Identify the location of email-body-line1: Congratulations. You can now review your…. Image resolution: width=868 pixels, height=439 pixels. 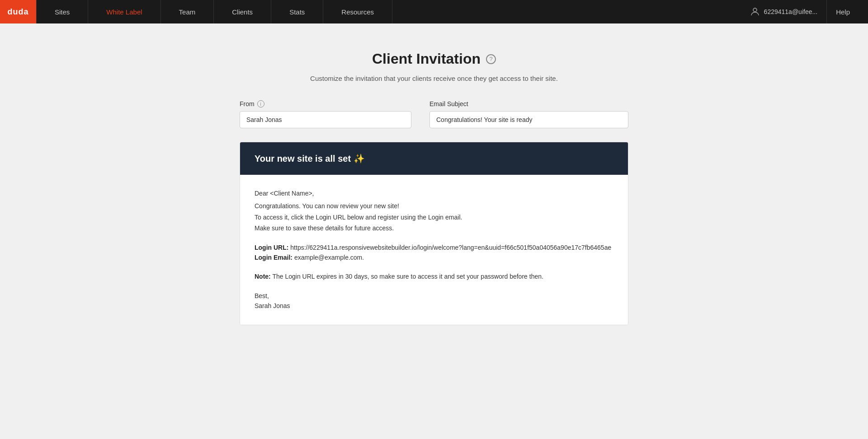
(434, 206).